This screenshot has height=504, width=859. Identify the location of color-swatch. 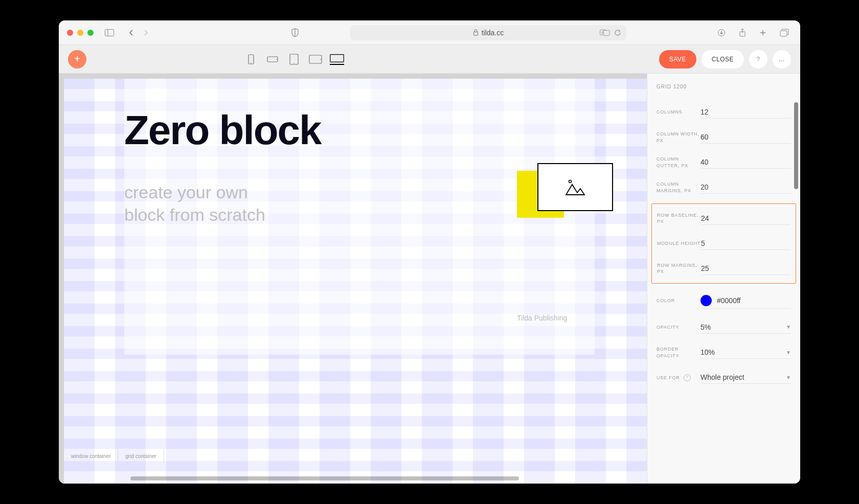
(706, 301).